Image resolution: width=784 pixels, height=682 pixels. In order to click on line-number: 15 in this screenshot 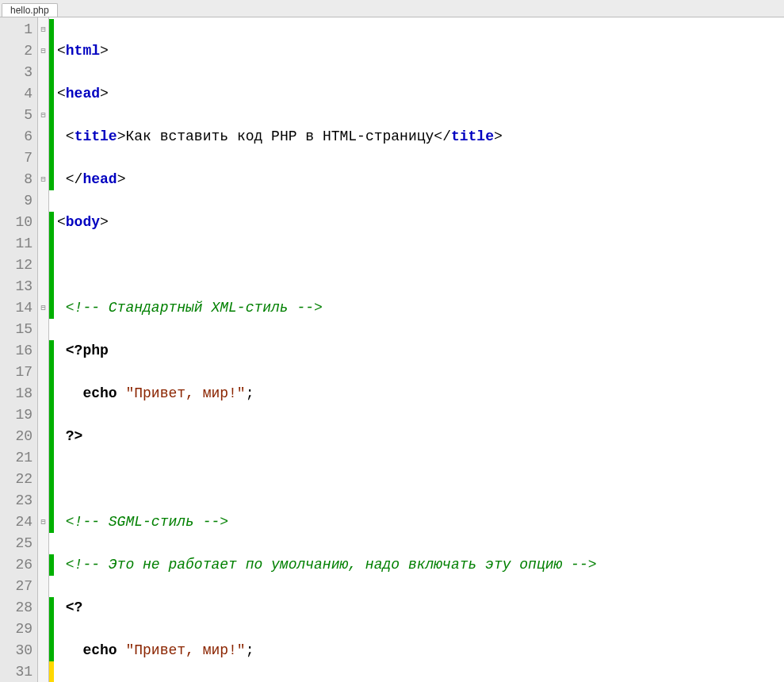, I will do `click(19, 330)`.